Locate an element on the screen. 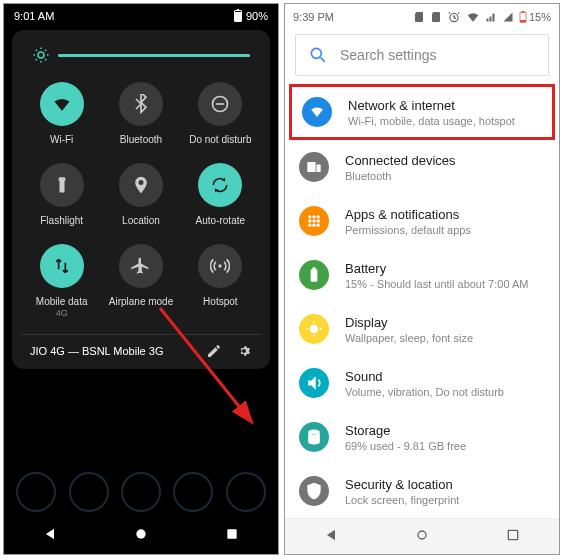  bluetooth-icon is located at coordinates (141, 104).